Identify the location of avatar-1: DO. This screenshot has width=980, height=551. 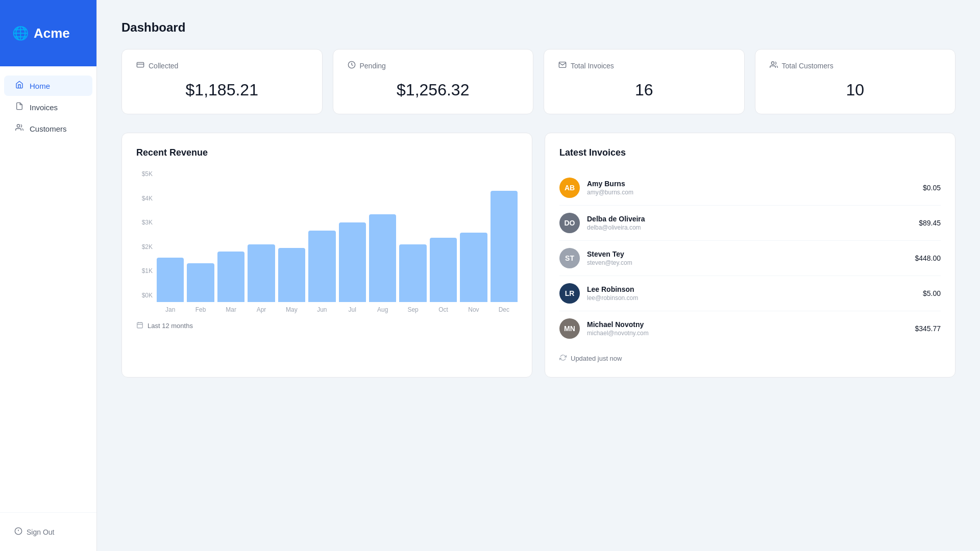
(570, 223).